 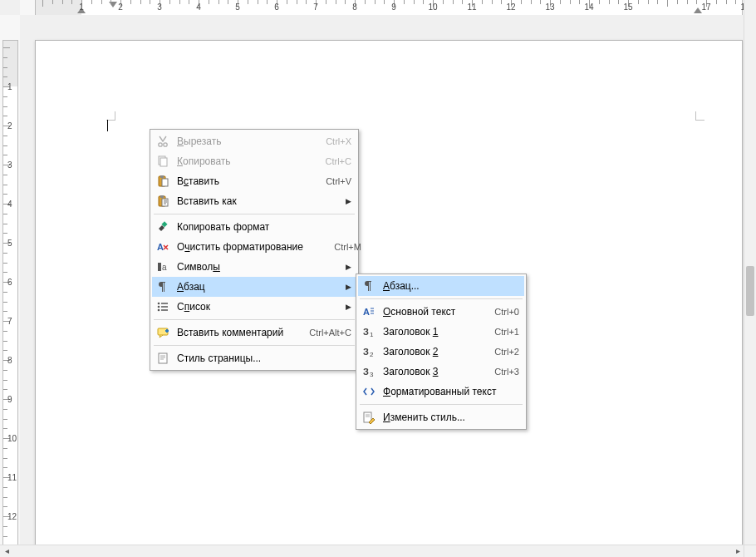 What do you see at coordinates (254, 249) in the screenshot?
I see `context-menu: ВырезатьCtrl+XКопироватьCtrl+CВставитьCt…` at bounding box center [254, 249].